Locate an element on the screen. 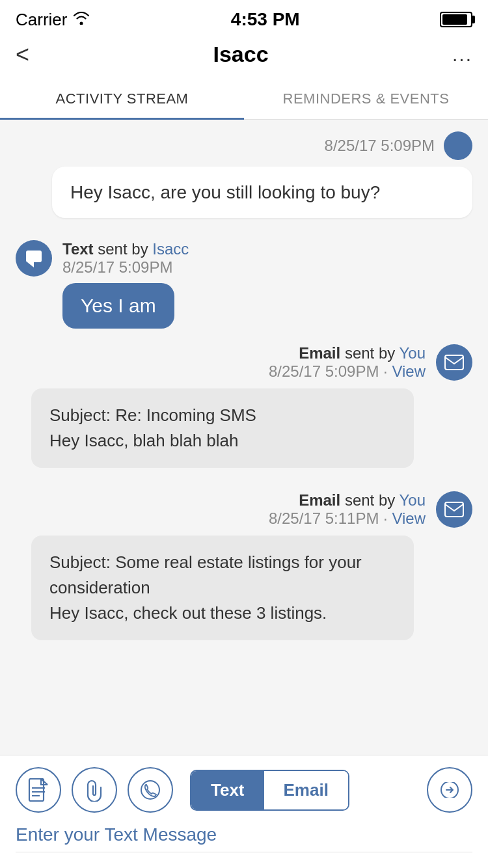  incoming-meta-1: Text sent by Isacc 8/25/17 5:09PM is located at coordinates (126, 258).